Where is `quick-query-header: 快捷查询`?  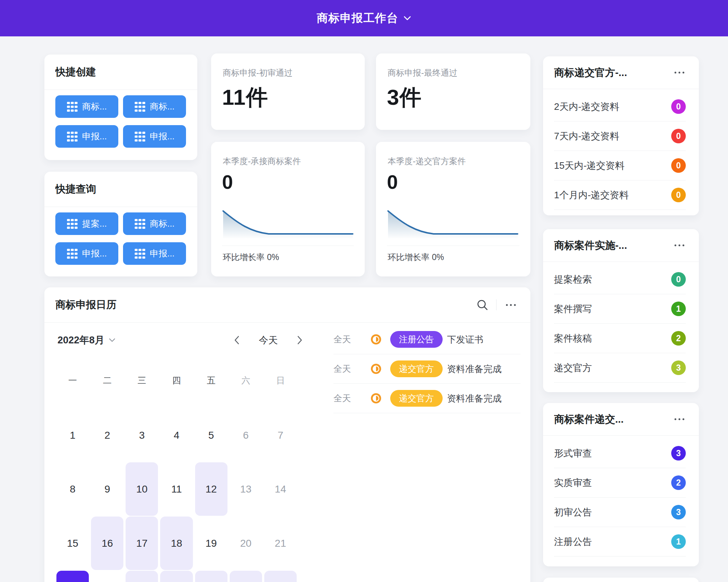 quick-query-header: 快捷查询 is located at coordinates (121, 189).